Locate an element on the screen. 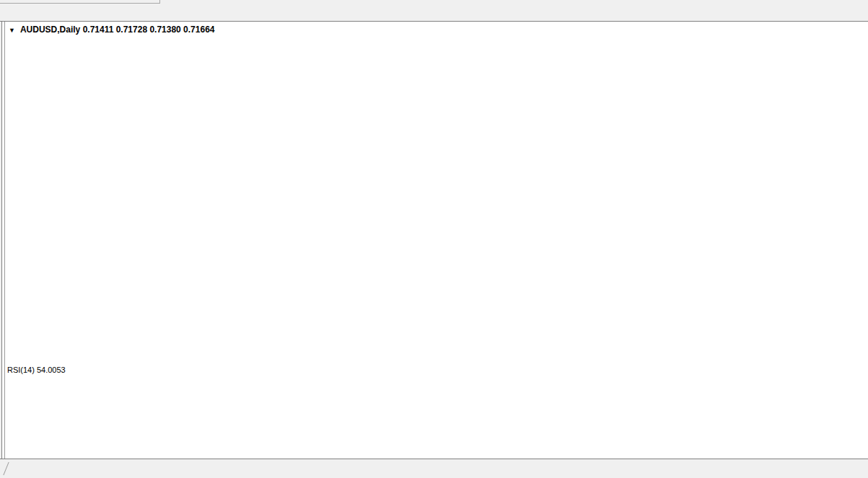  chart-ohlc-values: 0.71411 0.71728 0.71380 0.71664 is located at coordinates (149, 30).